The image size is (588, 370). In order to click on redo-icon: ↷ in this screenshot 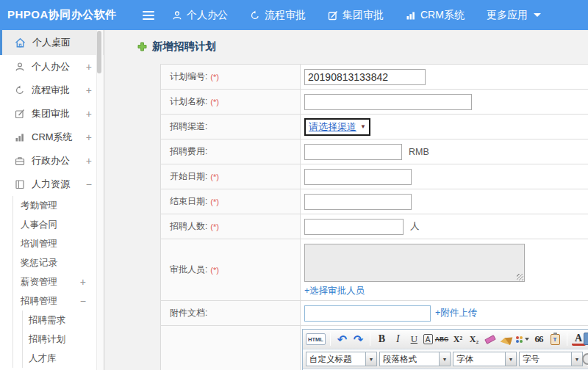, I will do `click(359, 339)`.